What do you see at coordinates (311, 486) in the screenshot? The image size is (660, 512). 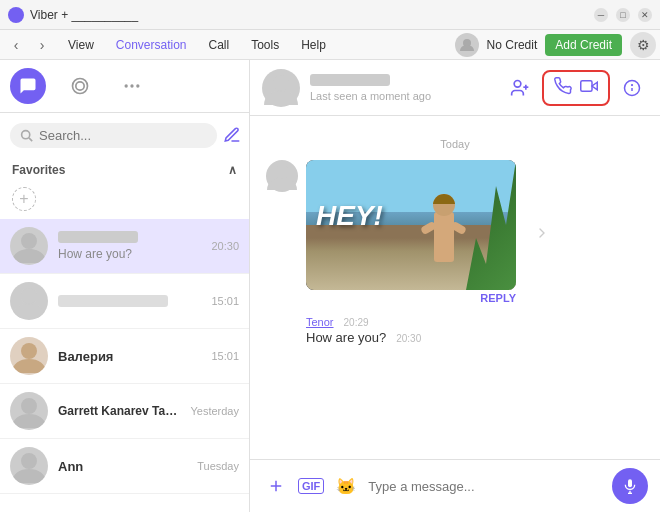 I see `gif-button: GIF` at bounding box center [311, 486].